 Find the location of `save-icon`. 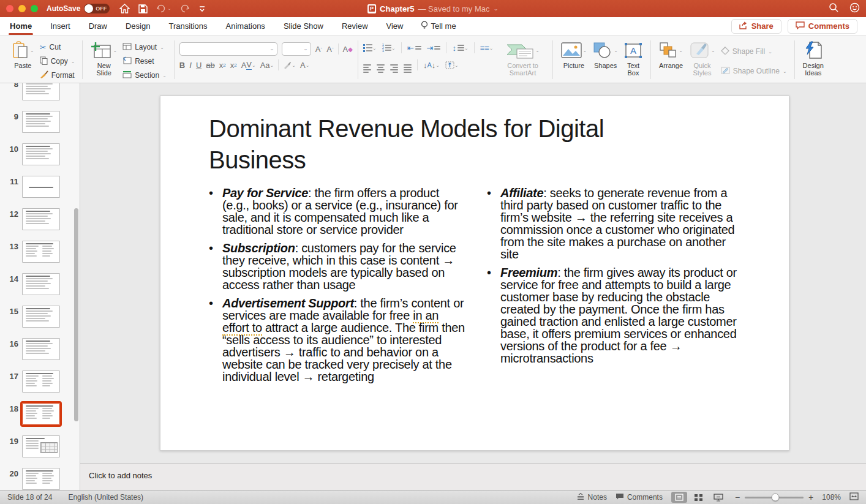

save-icon is located at coordinates (143, 9).